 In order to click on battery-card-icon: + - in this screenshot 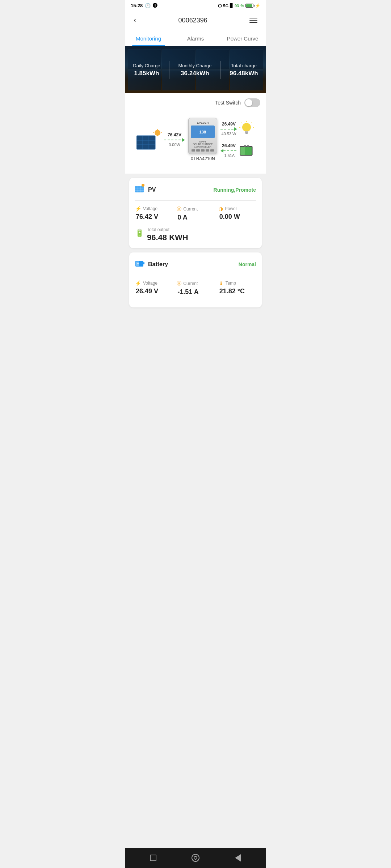, I will do `click(140, 264)`.